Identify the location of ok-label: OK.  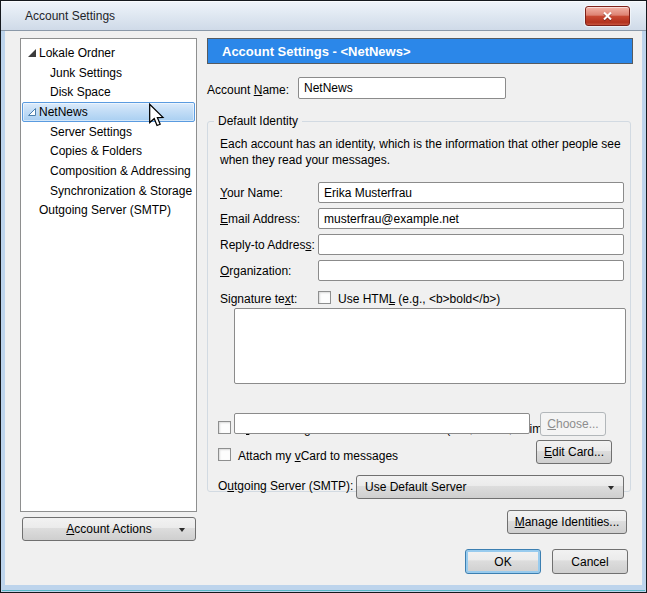
(502, 562).